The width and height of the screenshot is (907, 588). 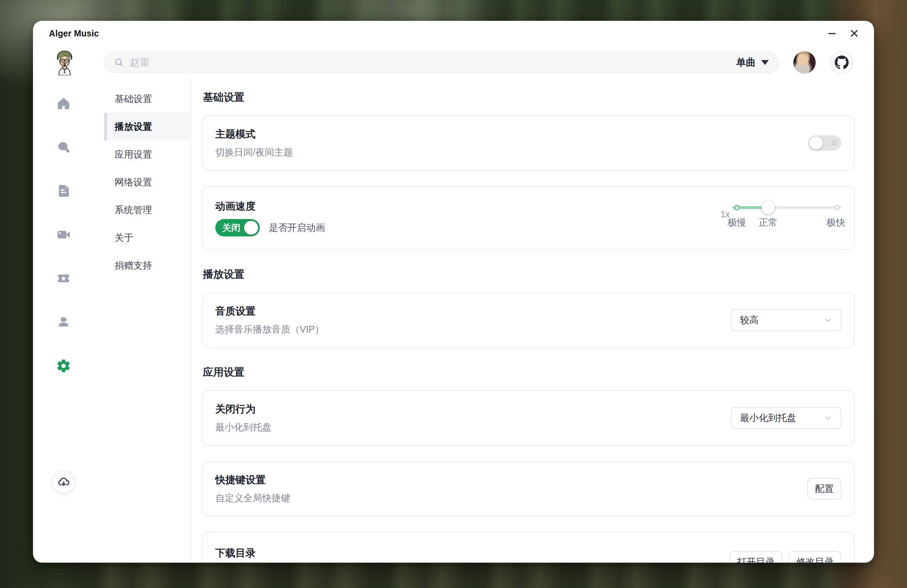 What do you see at coordinates (854, 34) in the screenshot?
I see `close-icon` at bounding box center [854, 34].